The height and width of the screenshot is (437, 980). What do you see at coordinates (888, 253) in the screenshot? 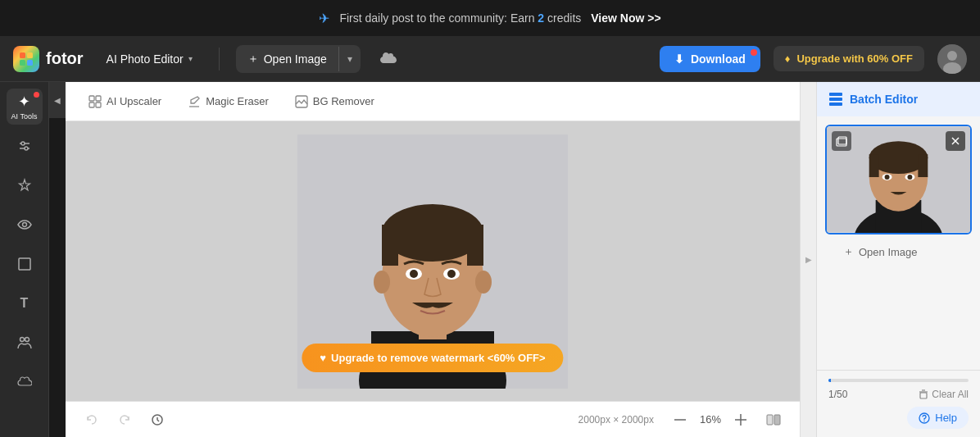
I see `add-image-label: Open Image` at bounding box center [888, 253].